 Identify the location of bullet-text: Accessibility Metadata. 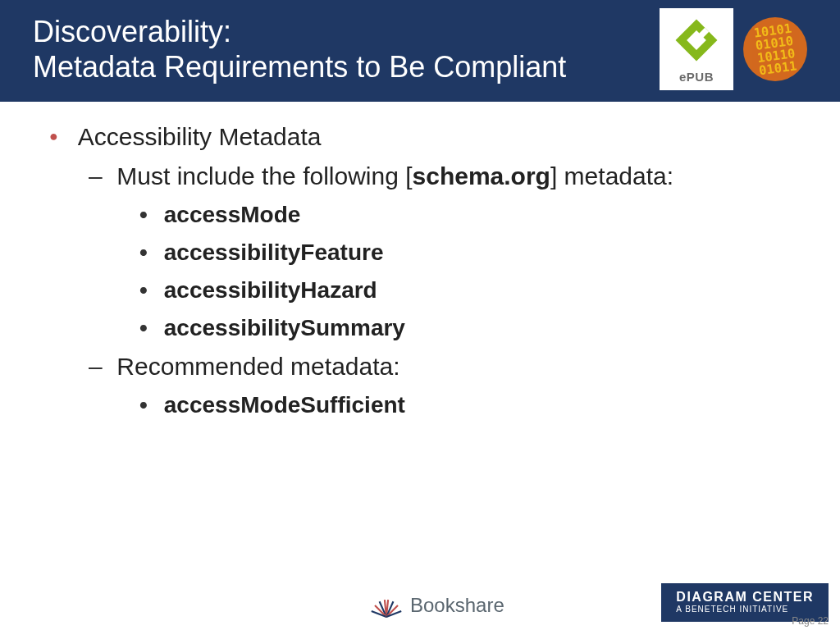
(200, 136).